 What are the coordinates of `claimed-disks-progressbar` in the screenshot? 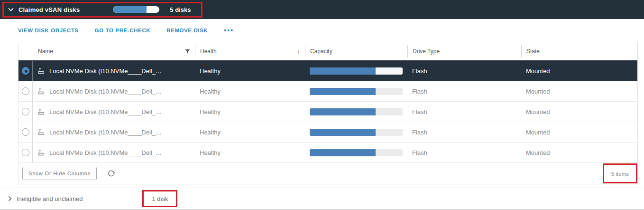 It's located at (136, 10).